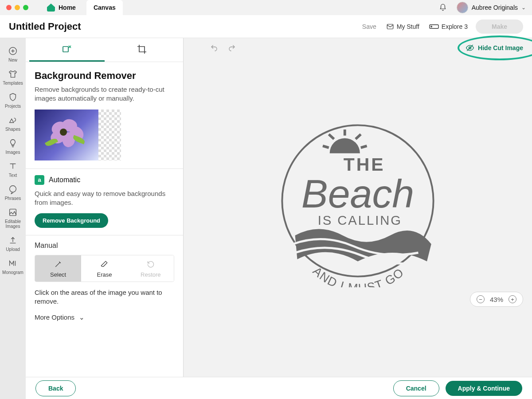 The width and height of the screenshot is (532, 399). I want to click on home-icon, so click(51, 8).